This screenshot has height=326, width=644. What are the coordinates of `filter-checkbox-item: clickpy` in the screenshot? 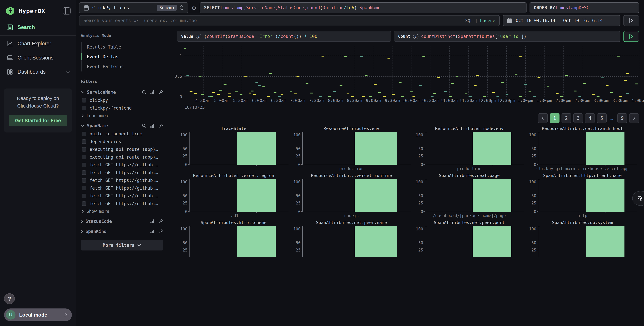 It's located at (122, 100).